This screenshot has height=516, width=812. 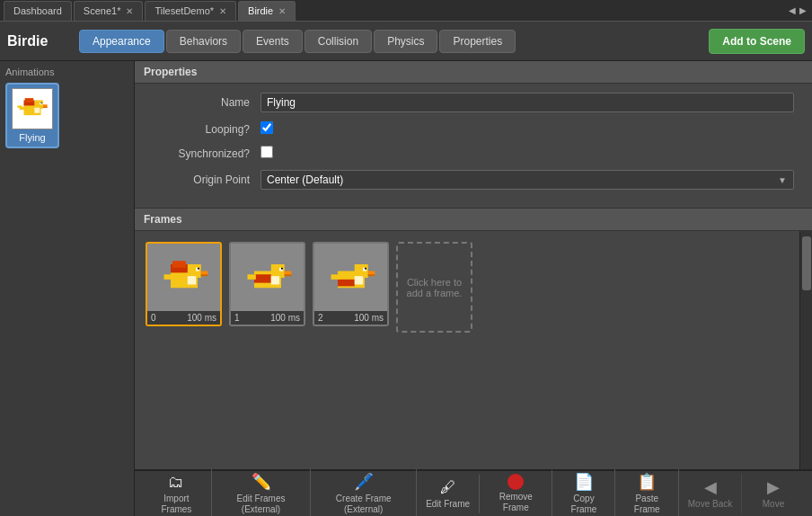 I want to click on animation-thumb, so click(x=32, y=109).